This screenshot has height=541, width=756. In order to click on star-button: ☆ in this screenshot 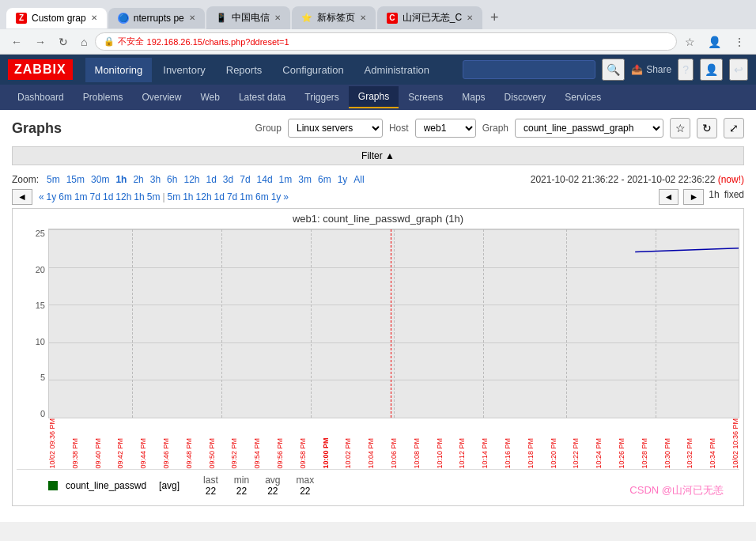, I will do `click(680, 128)`.